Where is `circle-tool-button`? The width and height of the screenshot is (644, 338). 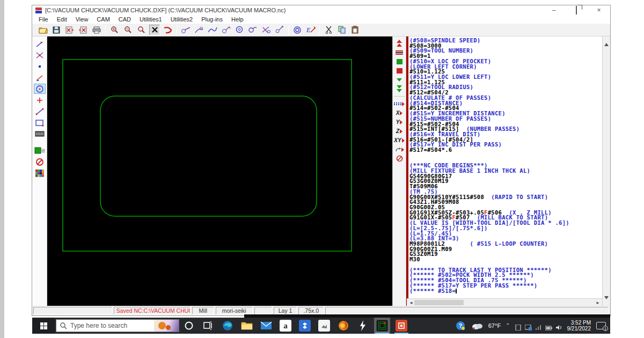
circle-tool-button is located at coordinates (40, 89).